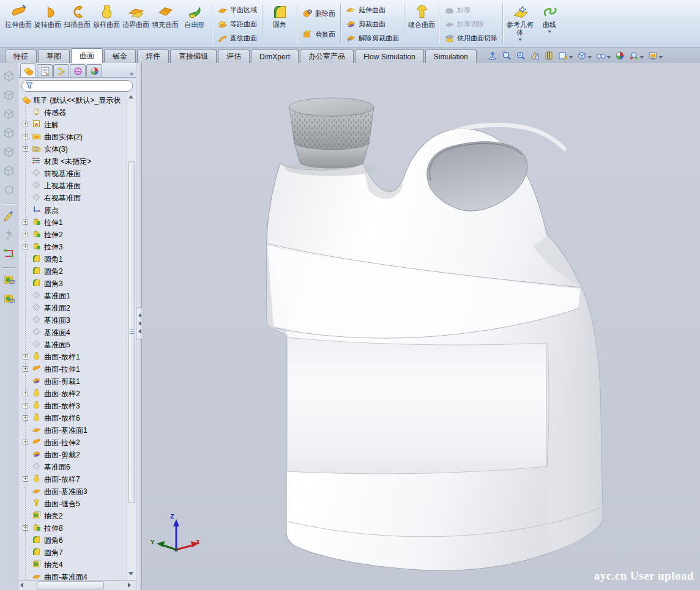 The width and height of the screenshot is (700, 590). Describe the element at coordinates (72, 393) in the screenshot. I see `tree-item: +曲面-放样2` at that location.